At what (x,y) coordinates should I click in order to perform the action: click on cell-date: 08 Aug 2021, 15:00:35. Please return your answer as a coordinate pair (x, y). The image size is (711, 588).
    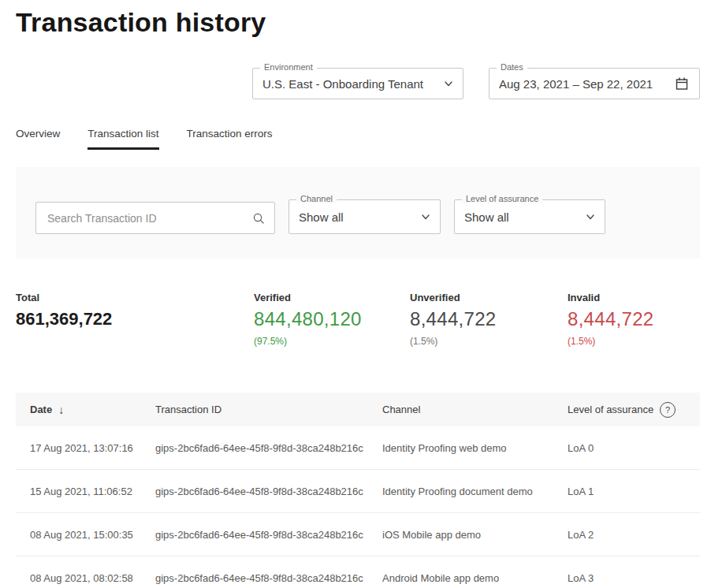
    Looking at the image, I should click on (93, 534).